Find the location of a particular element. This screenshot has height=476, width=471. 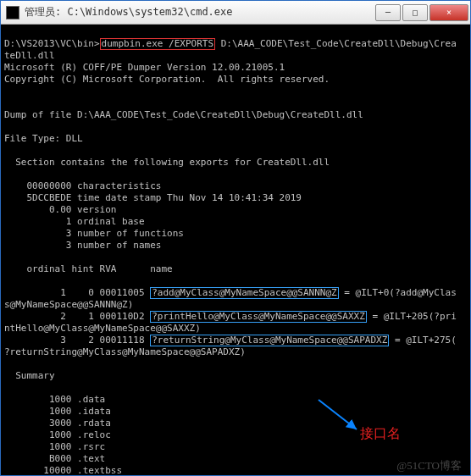

window-title: 管理员: C:\Windows\system32\cmd.exe is located at coordinates (200, 12).